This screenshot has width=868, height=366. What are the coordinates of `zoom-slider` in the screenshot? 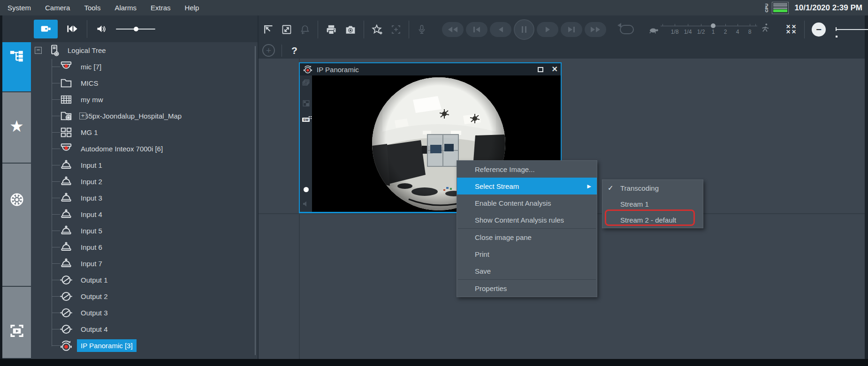 It's located at (852, 30).